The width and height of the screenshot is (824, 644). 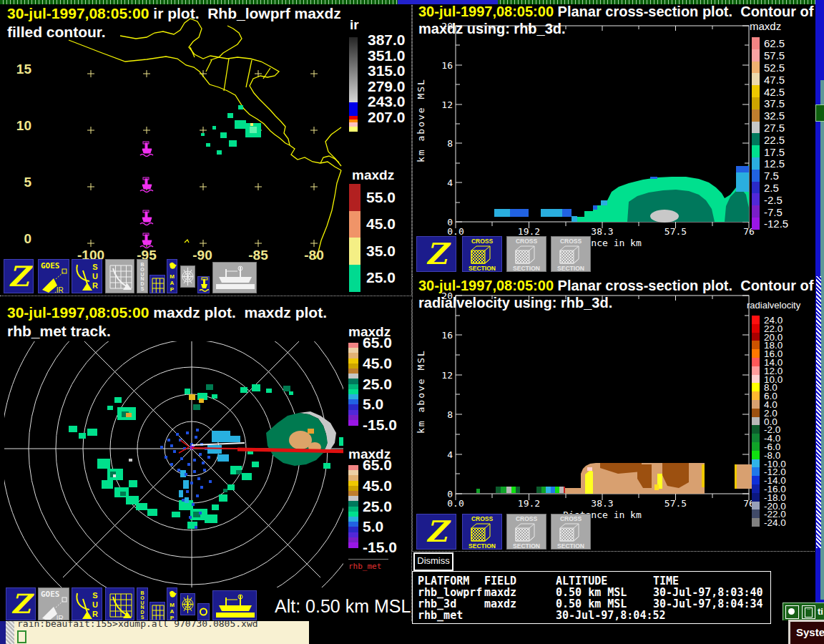 I want to click on colorbar-value: 5.0, so click(x=373, y=527).